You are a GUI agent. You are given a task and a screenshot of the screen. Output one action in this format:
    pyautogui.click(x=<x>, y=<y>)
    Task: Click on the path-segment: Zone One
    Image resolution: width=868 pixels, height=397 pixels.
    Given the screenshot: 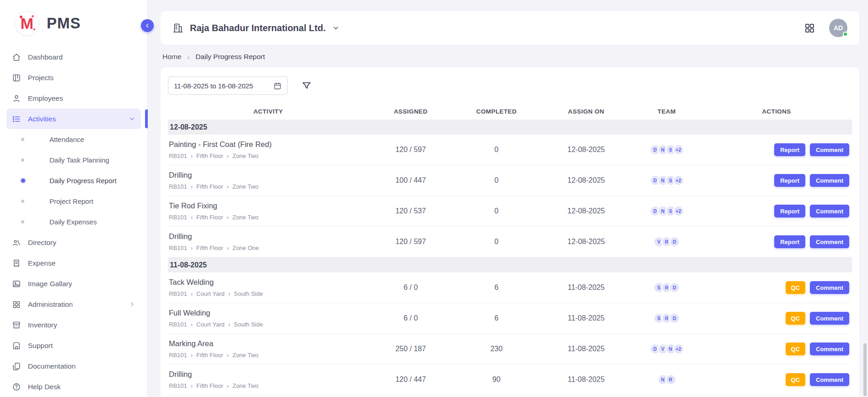 What is the action you would take?
    pyautogui.click(x=246, y=248)
    